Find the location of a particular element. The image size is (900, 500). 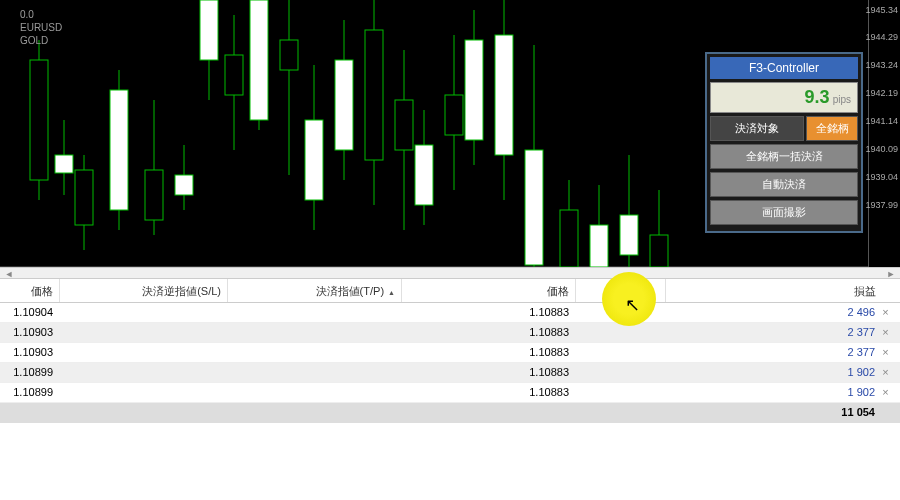

scroll-left-icon: ◄ is located at coordinates (9, 274).